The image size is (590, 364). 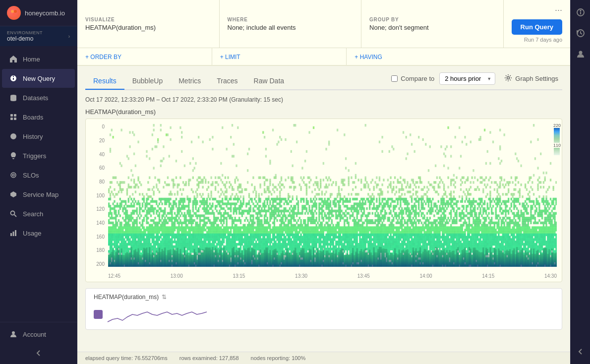 I want to click on tab-bubbleup: BubbleUp, so click(x=148, y=81).